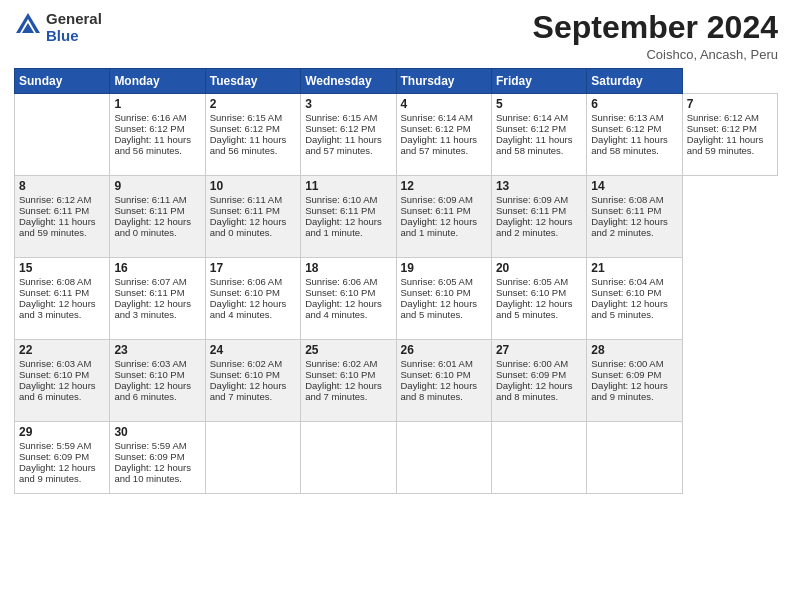 The image size is (792, 612). Describe the element at coordinates (348, 82) in the screenshot. I see `col-wednesday: Wednesday` at that location.